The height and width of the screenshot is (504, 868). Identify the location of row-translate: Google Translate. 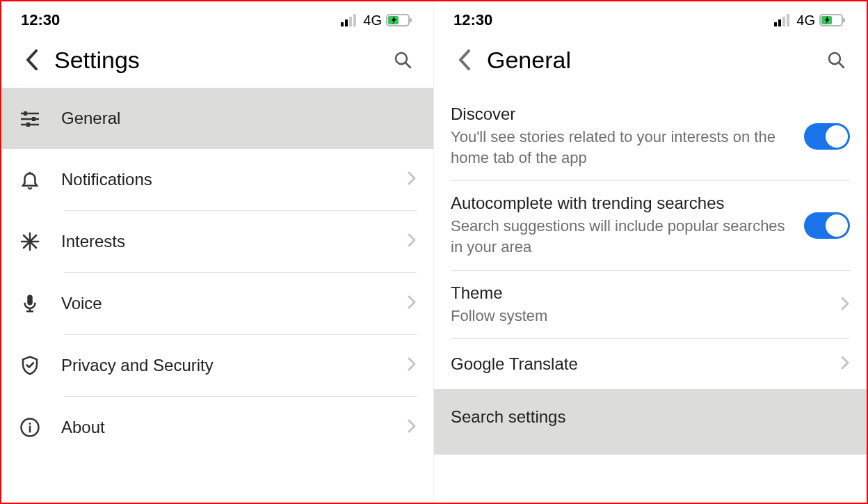
(650, 364).